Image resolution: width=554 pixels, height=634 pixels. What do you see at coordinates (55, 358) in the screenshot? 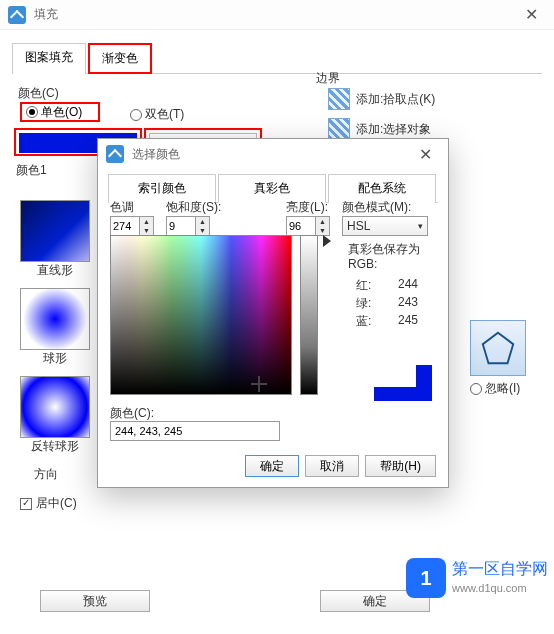
I see `thumb-sphere-label: 球形` at bounding box center [55, 358].